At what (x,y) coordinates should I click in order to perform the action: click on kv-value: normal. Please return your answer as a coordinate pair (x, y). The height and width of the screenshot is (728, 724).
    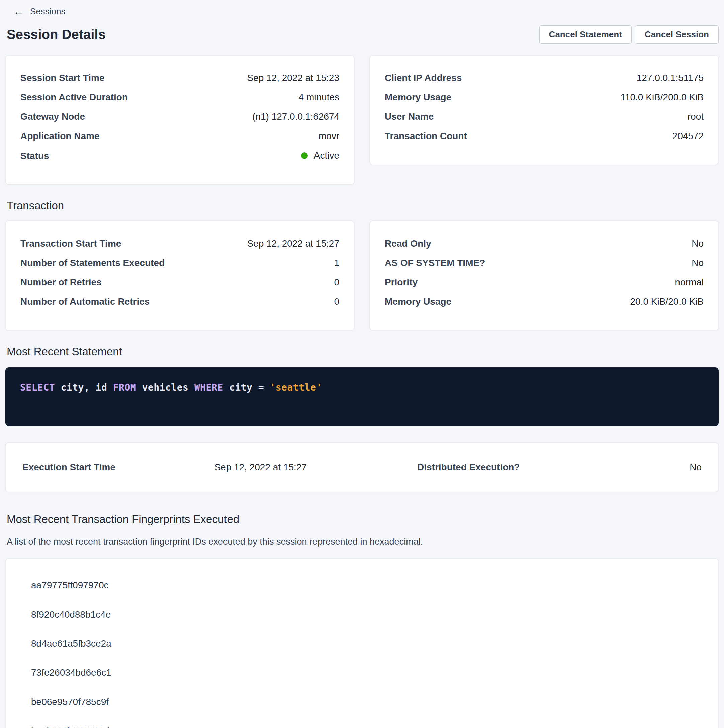
    Looking at the image, I should click on (689, 282).